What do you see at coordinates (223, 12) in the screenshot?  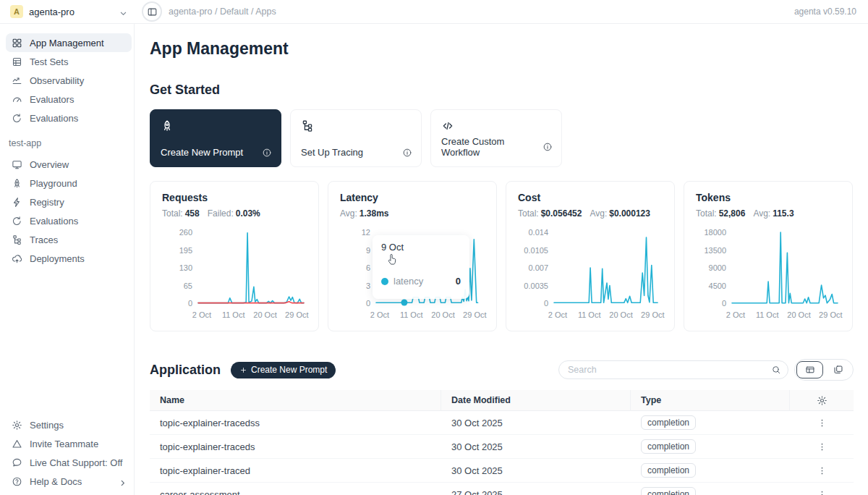 I see `breadcrumb: agenta-pro / Default / Apps` at bounding box center [223, 12].